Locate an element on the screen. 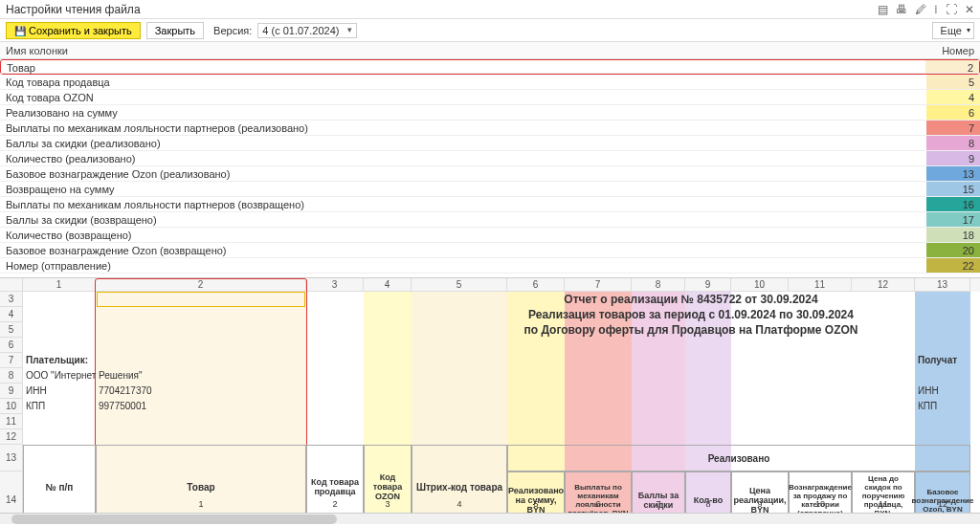  footer-colnum: 1 is located at coordinates (201, 505).